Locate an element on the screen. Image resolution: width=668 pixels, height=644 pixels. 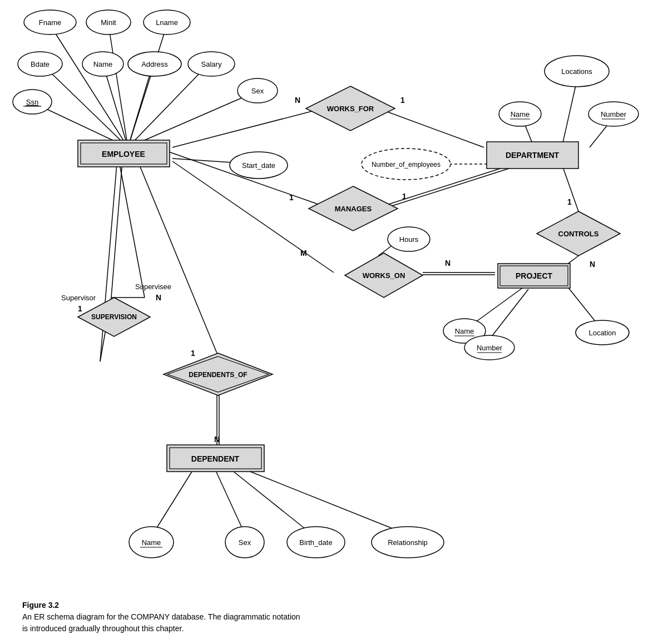
num-employees-attr: Number_of_employees is located at coordinates (406, 165).